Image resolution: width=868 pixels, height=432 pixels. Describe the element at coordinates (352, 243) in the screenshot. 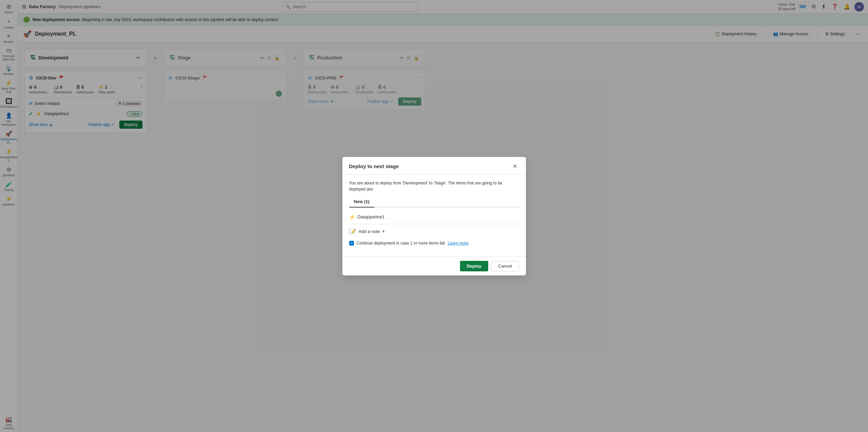

I see `continue-checkbox: ✓` at that location.